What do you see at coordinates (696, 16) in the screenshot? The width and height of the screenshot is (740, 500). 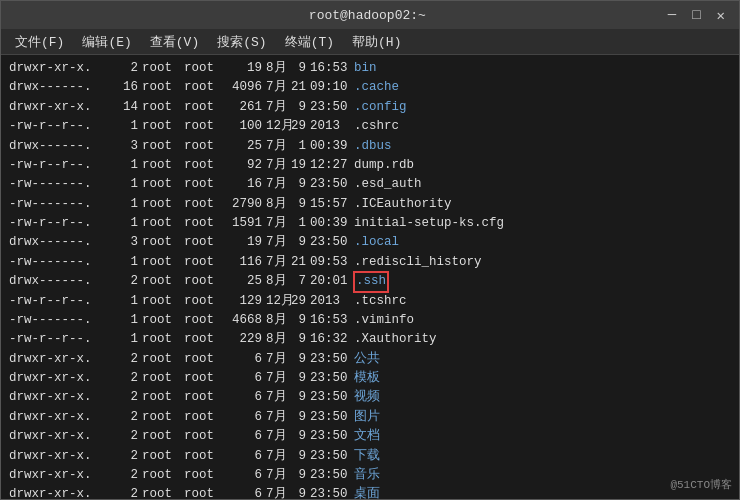 I see `window-controls: ─ □ ✕` at bounding box center [696, 16].